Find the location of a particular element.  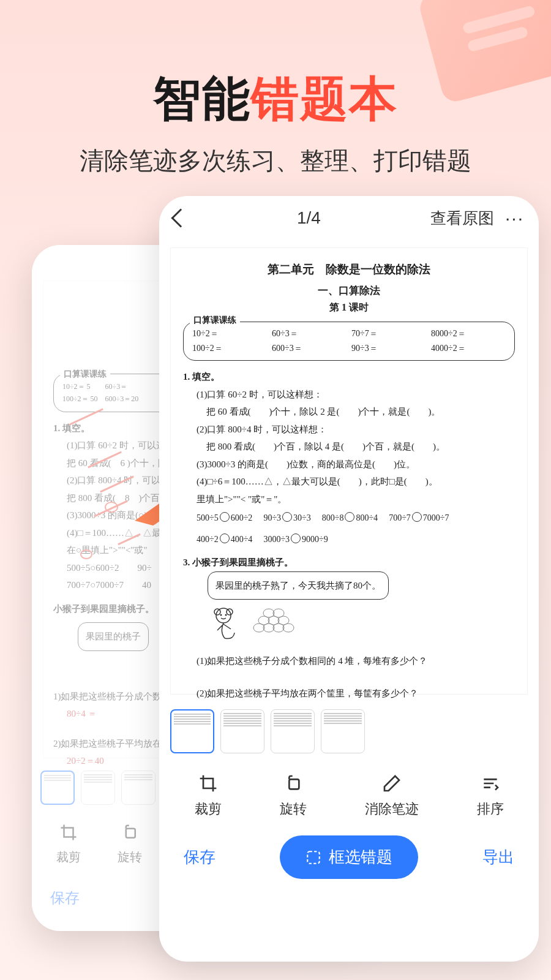

sort-tool: 排序 is located at coordinates (490, 796).